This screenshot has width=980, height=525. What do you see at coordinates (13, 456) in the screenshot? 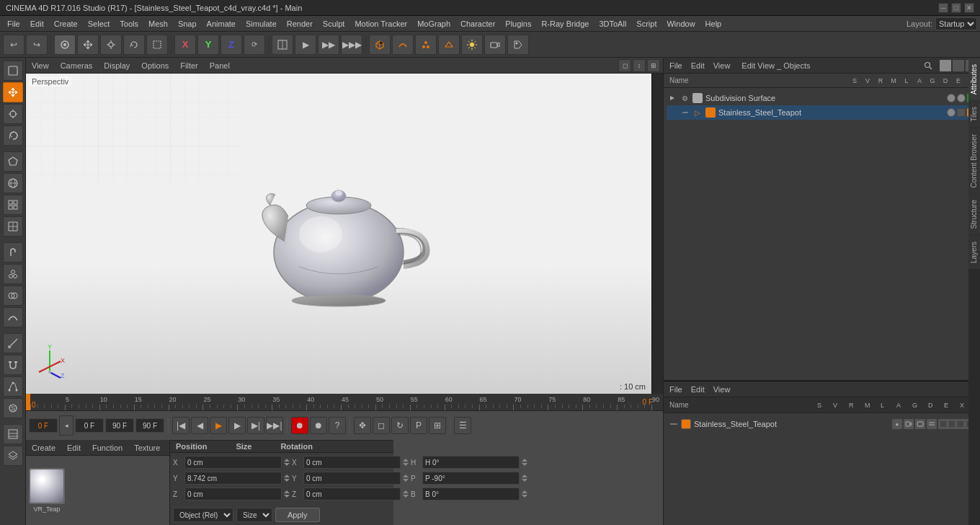
I see `sidebar-layer2-button` at bounding box center [13, 456].